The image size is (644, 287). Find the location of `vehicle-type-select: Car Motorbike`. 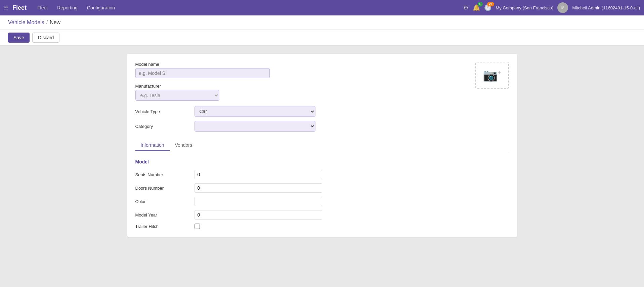

vehicle-type-select: Car Motorbike is located at coordinates (255, 111).